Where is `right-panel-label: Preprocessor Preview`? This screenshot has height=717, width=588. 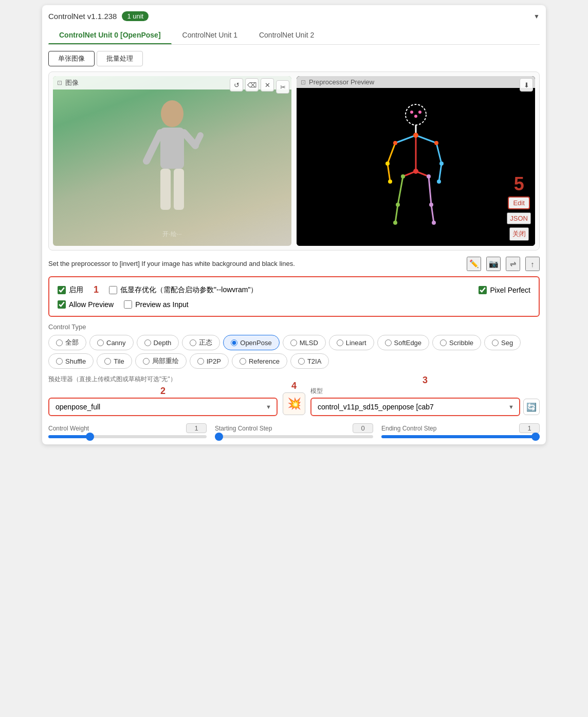
right-panel-label: Preprocessor Preview is located at coordinates (341, 82).